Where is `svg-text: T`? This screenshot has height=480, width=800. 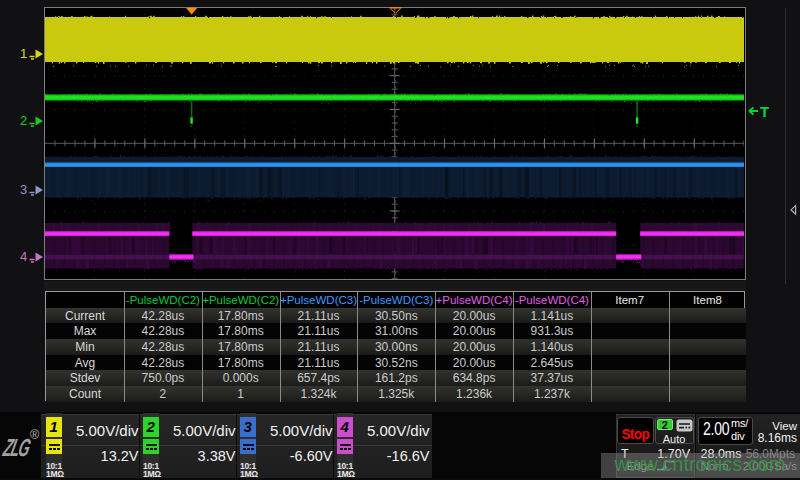 svg-text: T is located at coordinates (764, 111).